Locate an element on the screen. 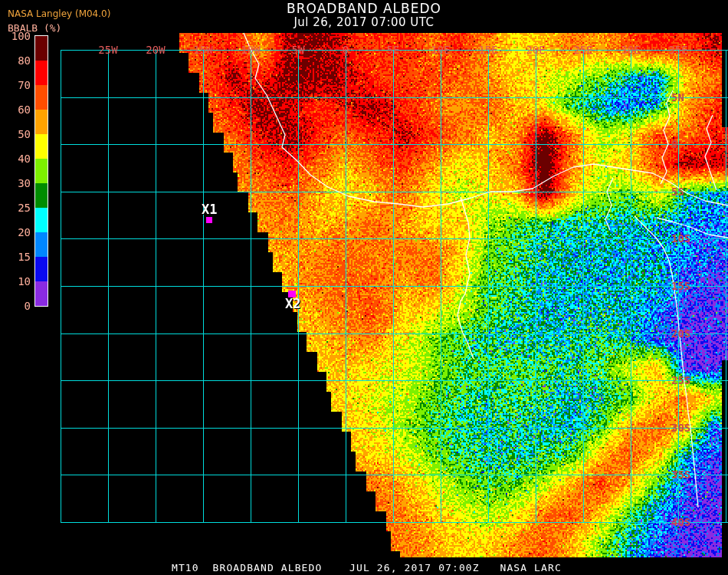 The width and height of the screenshot is (728, 575). longitude-label: 10W is located at coordinates (250, 50).